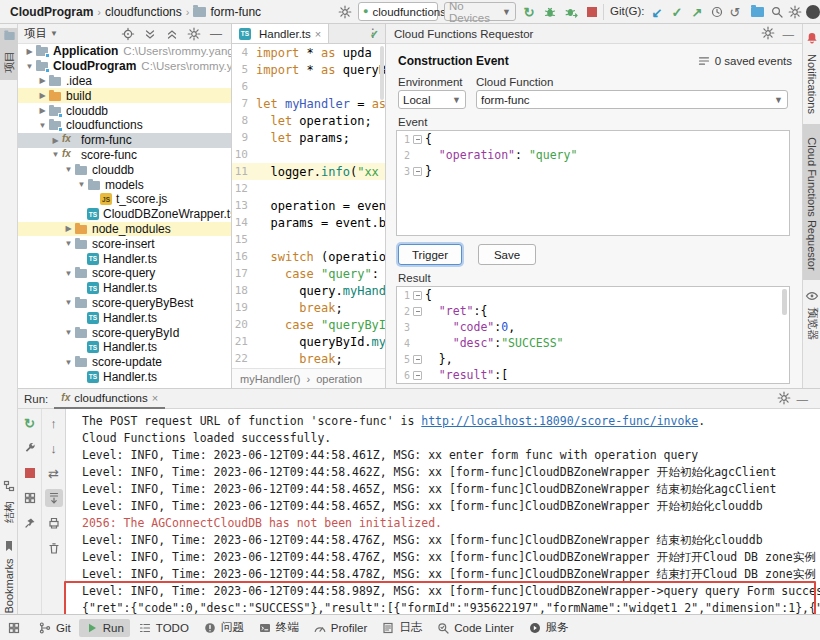  What do you see at coordinates (124, 244) in the screenshot?
I see `tree-item-score-insert: ▼score-insert` at bounding box center [124, 244].